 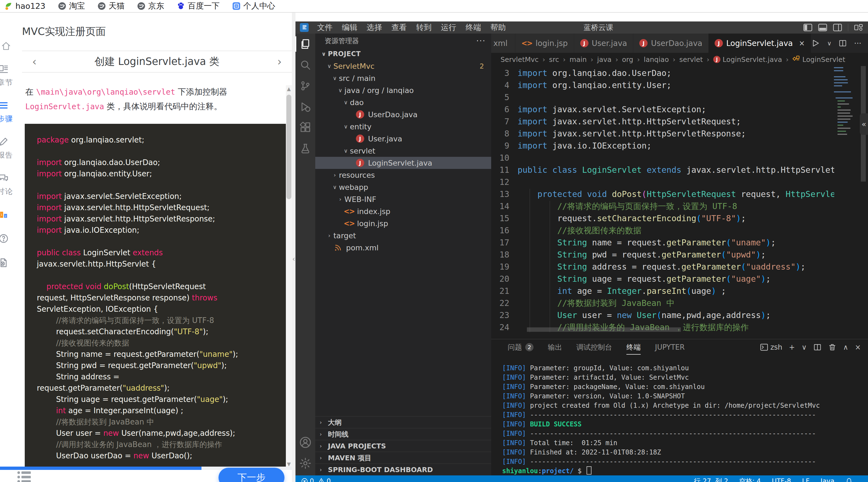 What do you see at coordinates (864, 124) in the screenshot?
I see `collapse-right-icon: «` at bounding box center [864, 124].